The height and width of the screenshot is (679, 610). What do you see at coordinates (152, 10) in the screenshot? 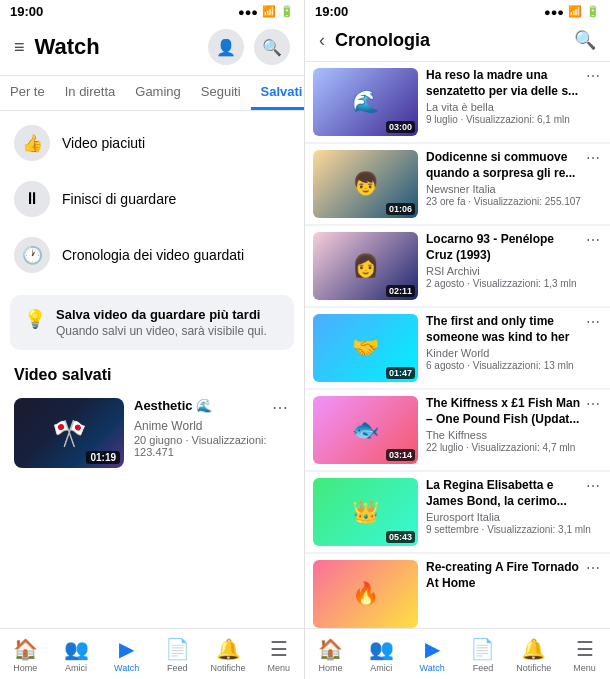
I see `left-status-bar: 19:00 ●●● 📶 🔋` at bounding box center [152, 10].